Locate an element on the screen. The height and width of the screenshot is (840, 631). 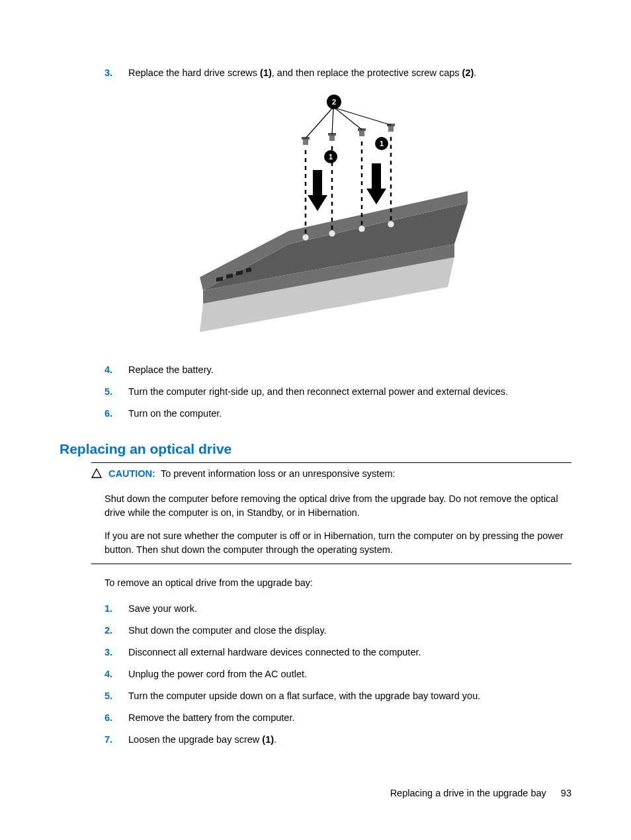
bstep-4-text: Unplug the power cord from the AC outlet… is located at coordinates (350, 675).